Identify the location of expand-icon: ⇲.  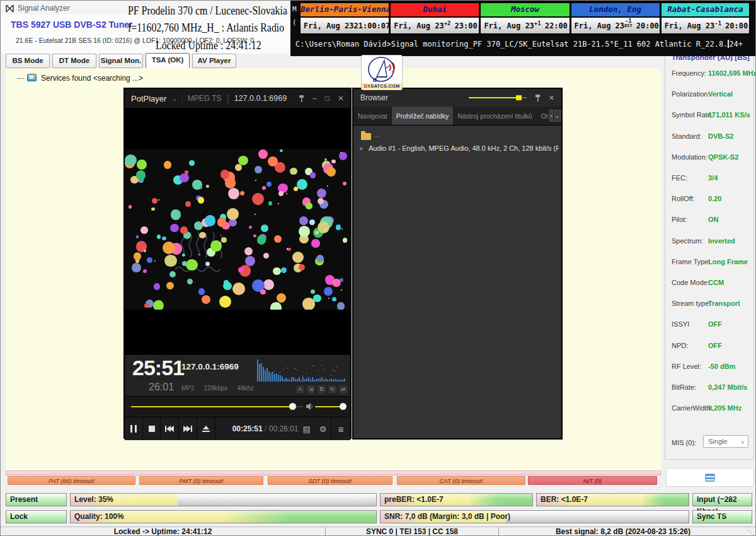
(311, 390).